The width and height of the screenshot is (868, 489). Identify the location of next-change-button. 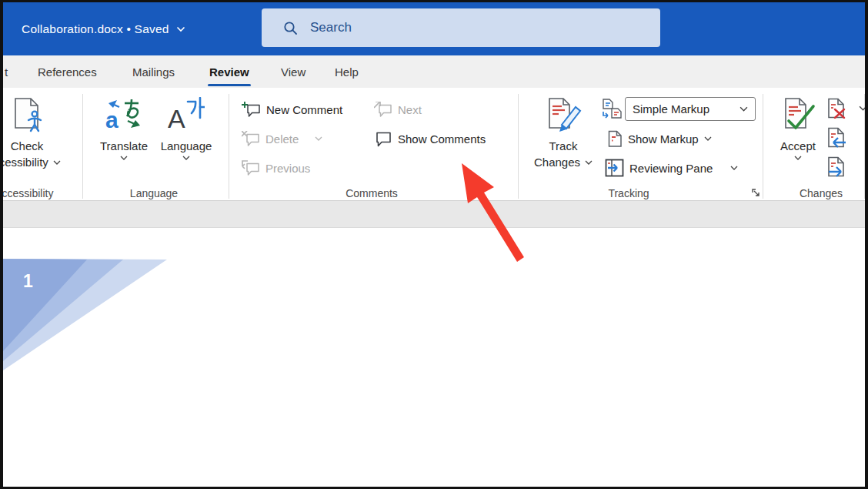
(837, 166).